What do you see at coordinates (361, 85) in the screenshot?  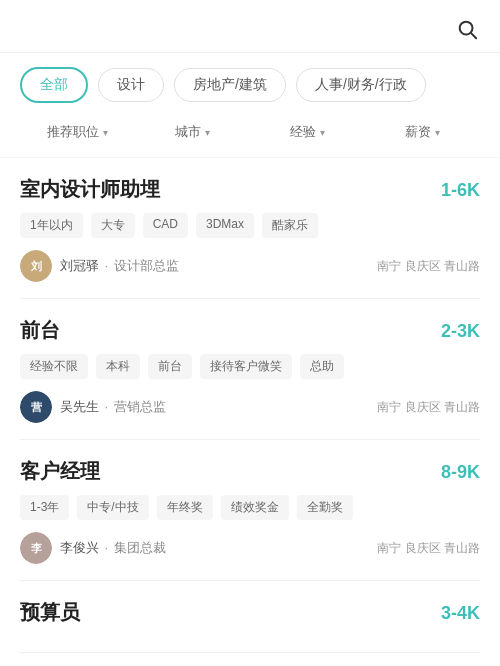 I see `filter-tab-3: 人事/财务/行政` at bounding box center [361, 85].